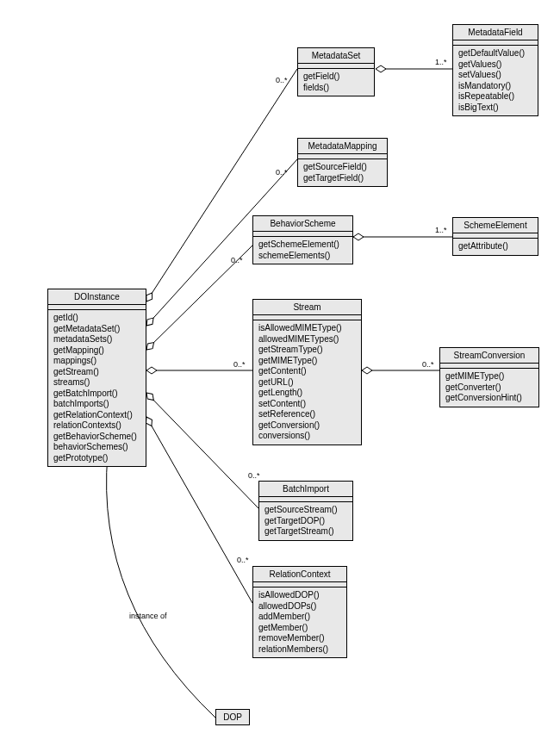 The width and height of the screenshot is (560, 746). I want to click on class-ops: getMIMEType() getConverter() getConversi…, so click(489, 388).